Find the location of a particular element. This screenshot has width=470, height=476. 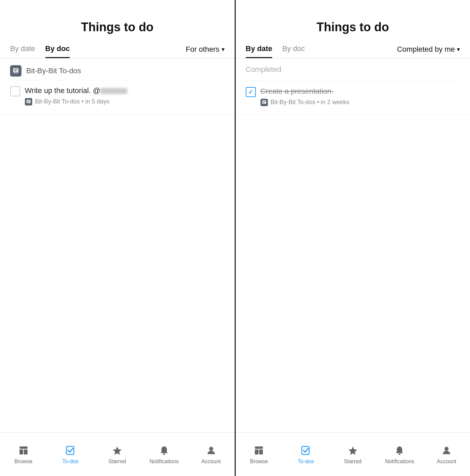

left-nav-notifications-label: Notifications is located at coordinates (164, 462).